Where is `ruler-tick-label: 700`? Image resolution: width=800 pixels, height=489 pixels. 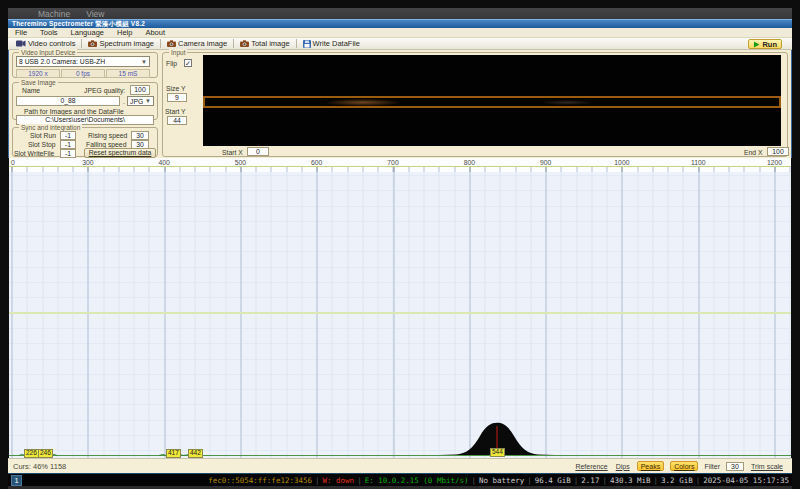
ruler-tick-label: 700 is located at coordinates (392, 162).